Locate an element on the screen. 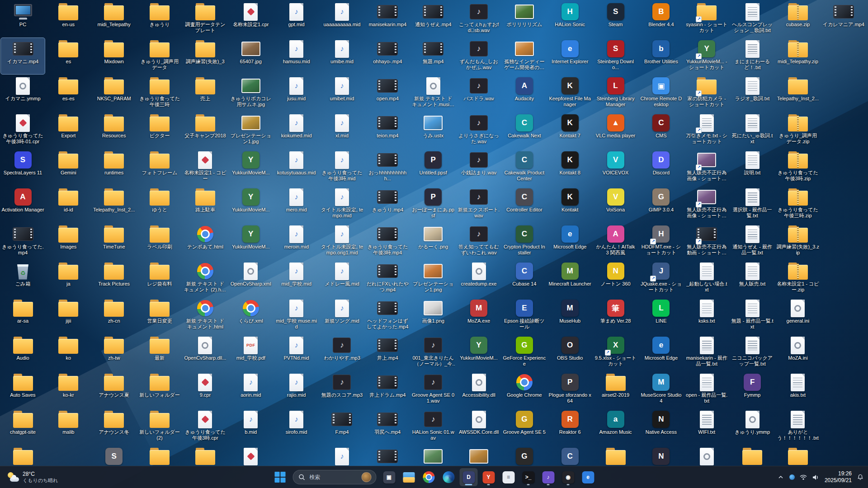  desktop-icon: VVoiSona is located at coordinates (616, 204).